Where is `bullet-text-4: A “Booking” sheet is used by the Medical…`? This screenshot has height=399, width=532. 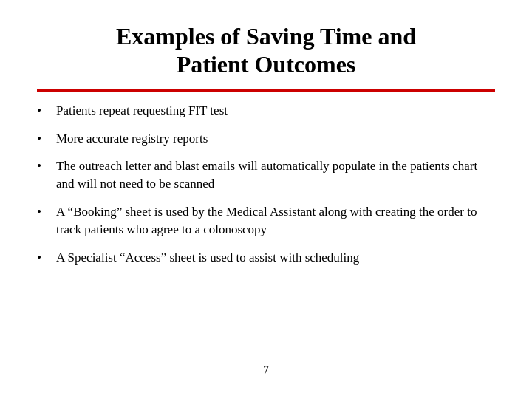 bullet-text-4: A “Booking” sheet is used by the Medical… is located at coordinates (276, 221).